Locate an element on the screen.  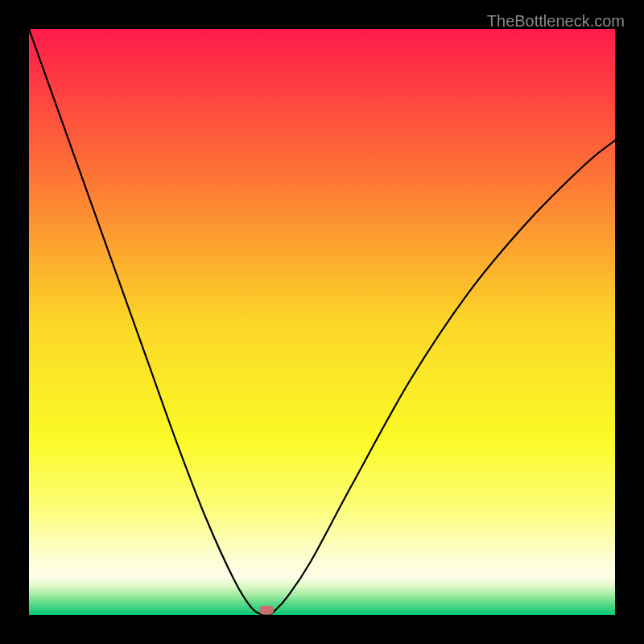
optimal-point-marker is located at coordinates (266, 610).